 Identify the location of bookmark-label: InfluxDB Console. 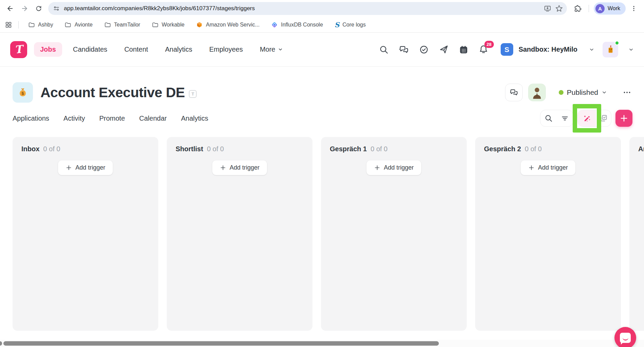
(302, 25).